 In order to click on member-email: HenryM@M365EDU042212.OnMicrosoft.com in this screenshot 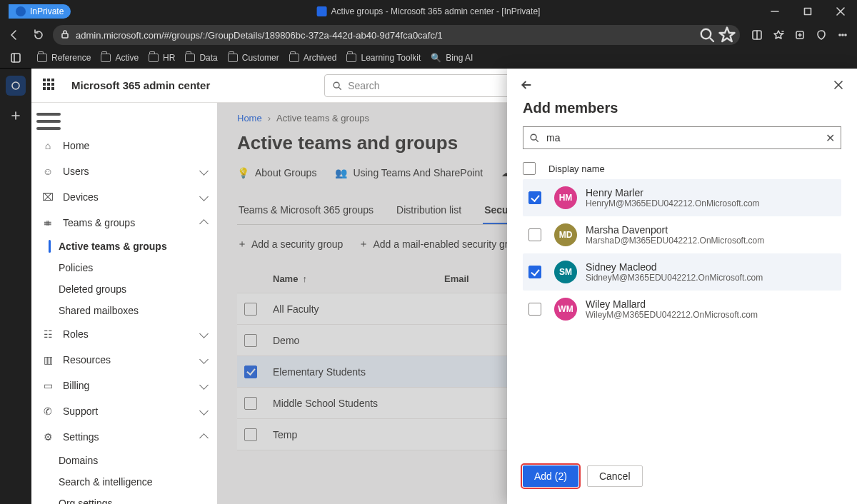, I will do `click(673, 203)`.